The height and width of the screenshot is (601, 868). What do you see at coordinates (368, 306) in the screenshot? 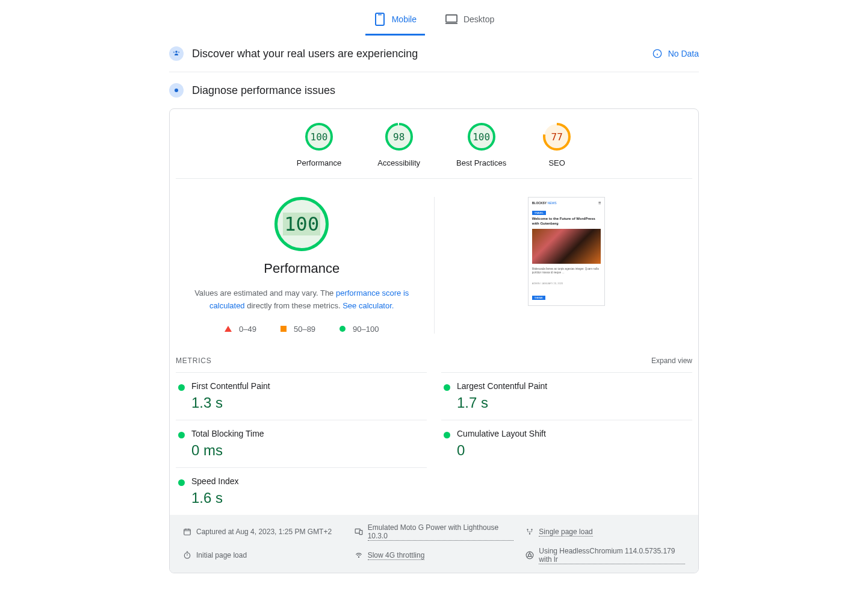
I see `calculator-link: See calculator.` at bounding box center [368, 306].